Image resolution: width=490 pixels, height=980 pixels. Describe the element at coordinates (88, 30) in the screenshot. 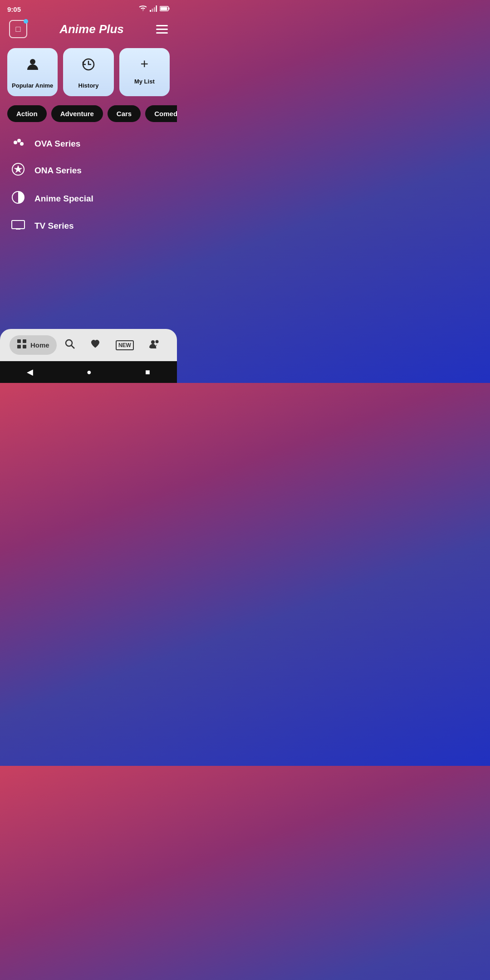

I see `top-nav: □ Anime Plus` at that location.